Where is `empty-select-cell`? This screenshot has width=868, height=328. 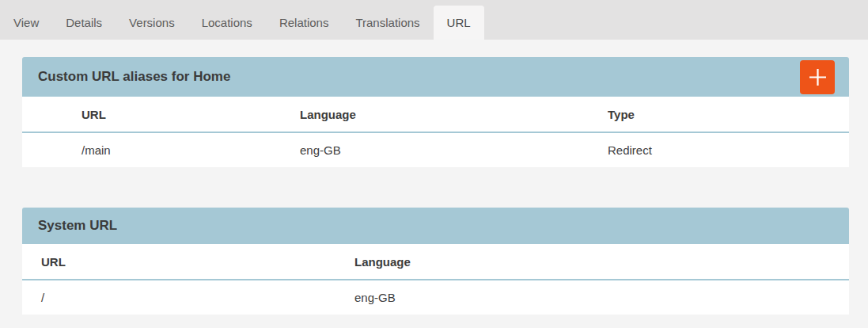
empty-select-cell is located at coordinates (43, 150).